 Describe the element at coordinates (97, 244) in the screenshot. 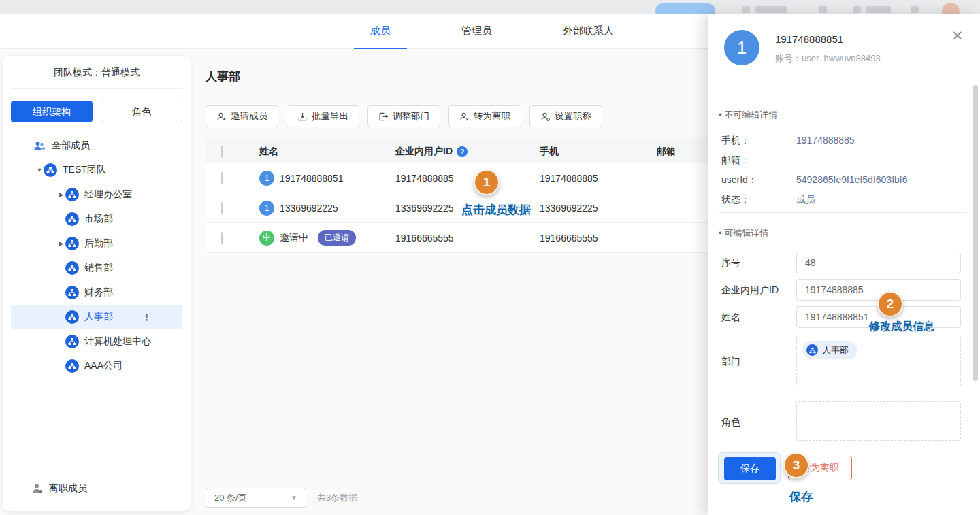

I see `tree-item-logistics: ▶ 后勤部` at that location.